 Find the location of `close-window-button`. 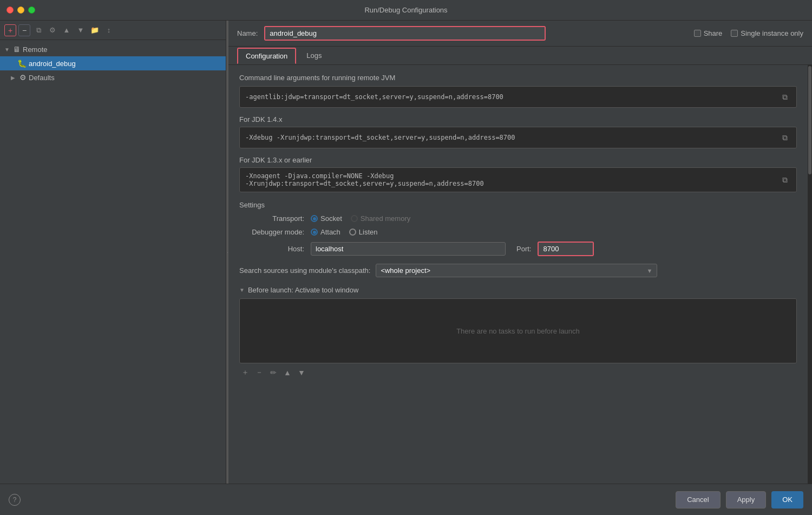

close-window-button is located at coordinates (10, 10).